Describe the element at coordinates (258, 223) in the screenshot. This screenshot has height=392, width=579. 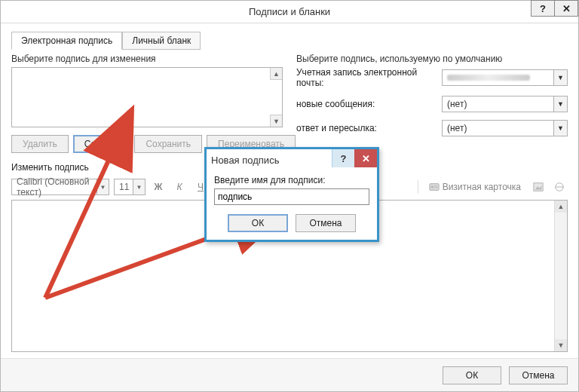
I see `modal-ok-button: ОК` at that location.